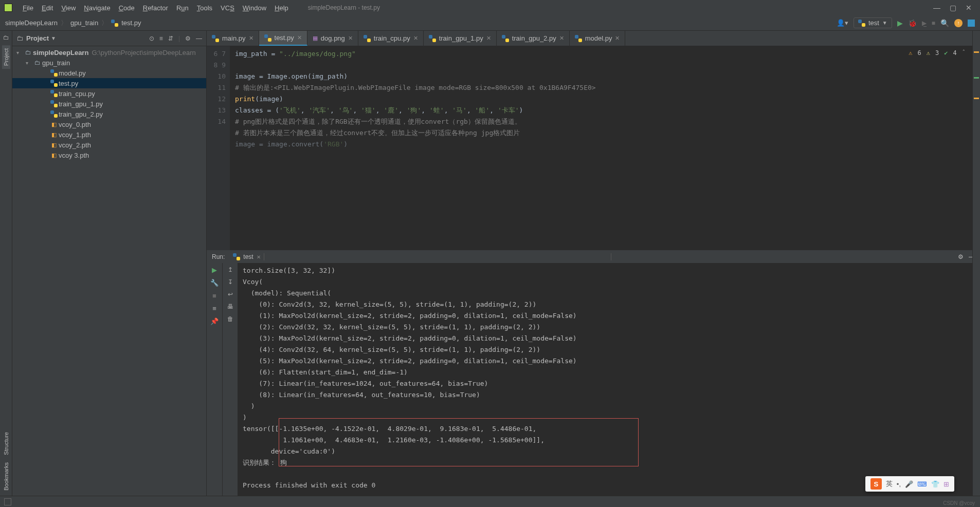  I want to click on folder-icon: 🗀, so click(20, 38).